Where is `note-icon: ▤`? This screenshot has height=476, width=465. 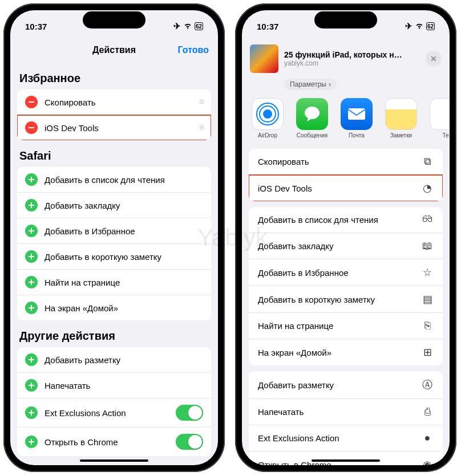
note-icon: ▤ is located at coordinates (427, 299).